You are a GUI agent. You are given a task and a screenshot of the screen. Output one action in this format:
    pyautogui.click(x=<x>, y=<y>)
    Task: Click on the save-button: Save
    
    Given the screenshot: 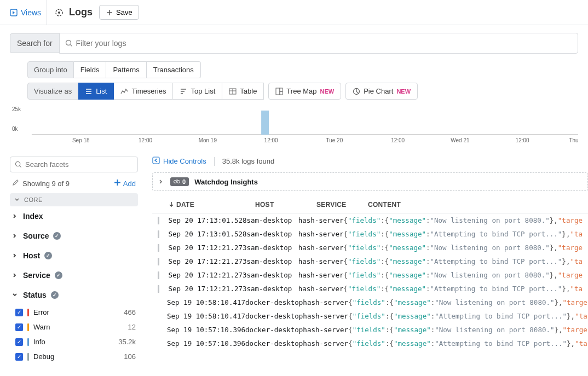 What is the action you would take?
    pyautogui.click(x=119, y=12)
    